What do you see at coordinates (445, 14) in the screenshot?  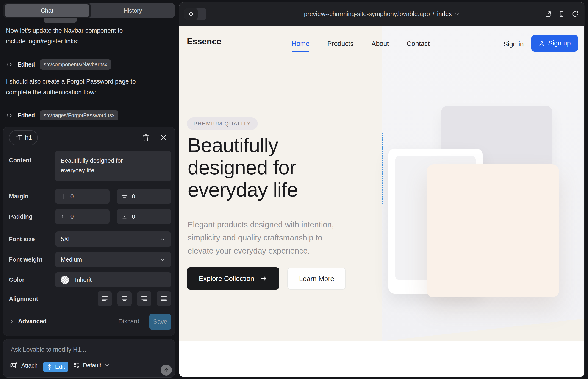 I see `url-path: index` at bounding box center [445, 14].